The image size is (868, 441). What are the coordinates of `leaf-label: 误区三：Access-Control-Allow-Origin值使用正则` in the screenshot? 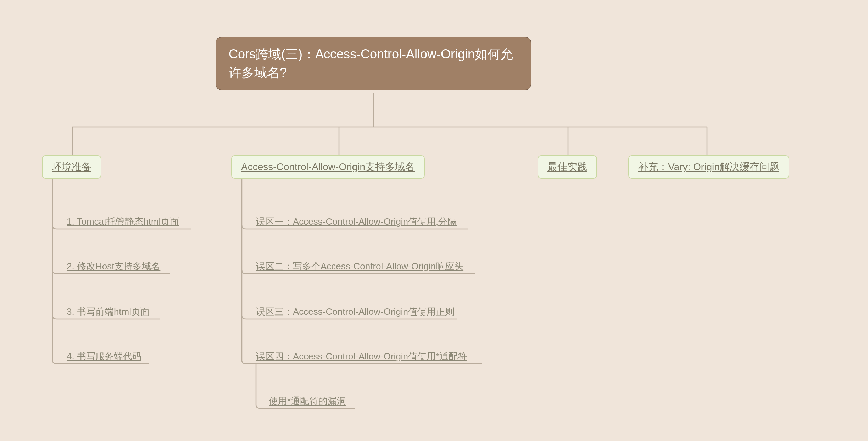 It's located at (355, 312).